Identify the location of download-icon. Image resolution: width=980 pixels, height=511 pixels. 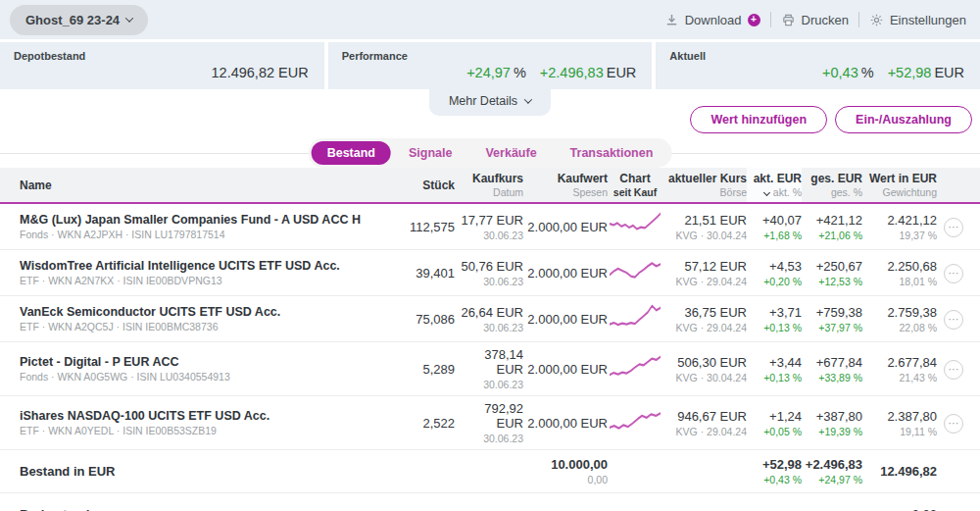
(672, 20).